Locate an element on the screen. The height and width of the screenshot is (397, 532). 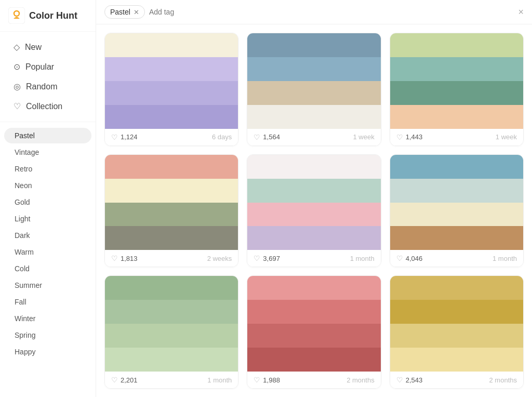
tag-list: PastelVintageRetroNeonGoldLightDarkWarmC… is located at coordinates (48, 244).